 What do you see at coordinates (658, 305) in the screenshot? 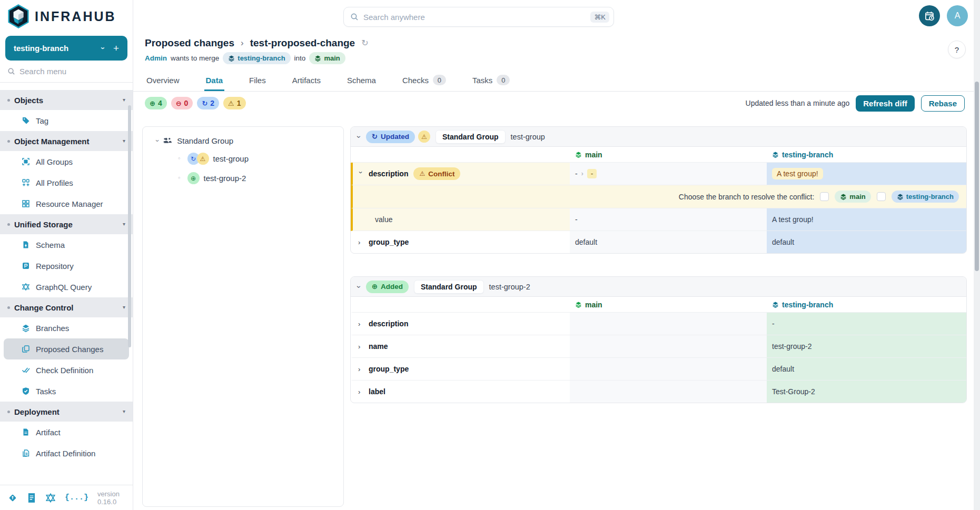
I see `column-header-row: main testing-branch` at bounding box center [658, 305].